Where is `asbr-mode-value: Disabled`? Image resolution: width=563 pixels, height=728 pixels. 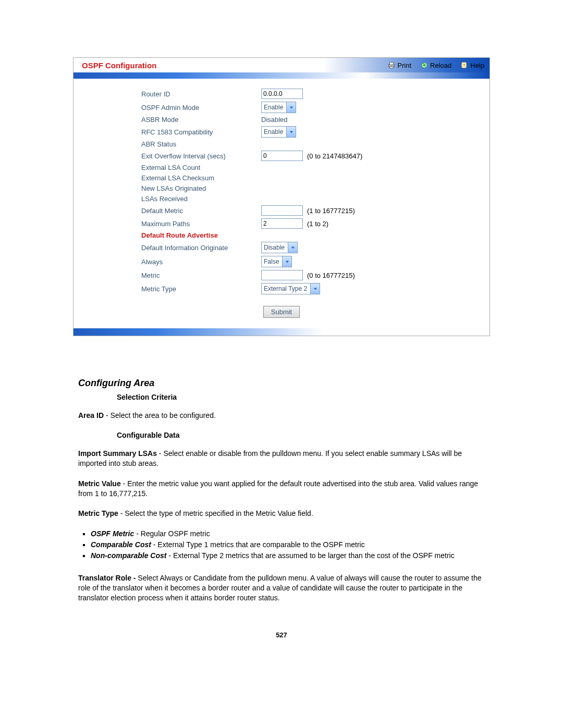
asbr-mode-value: Disabled is located at coordinates (274, 120).